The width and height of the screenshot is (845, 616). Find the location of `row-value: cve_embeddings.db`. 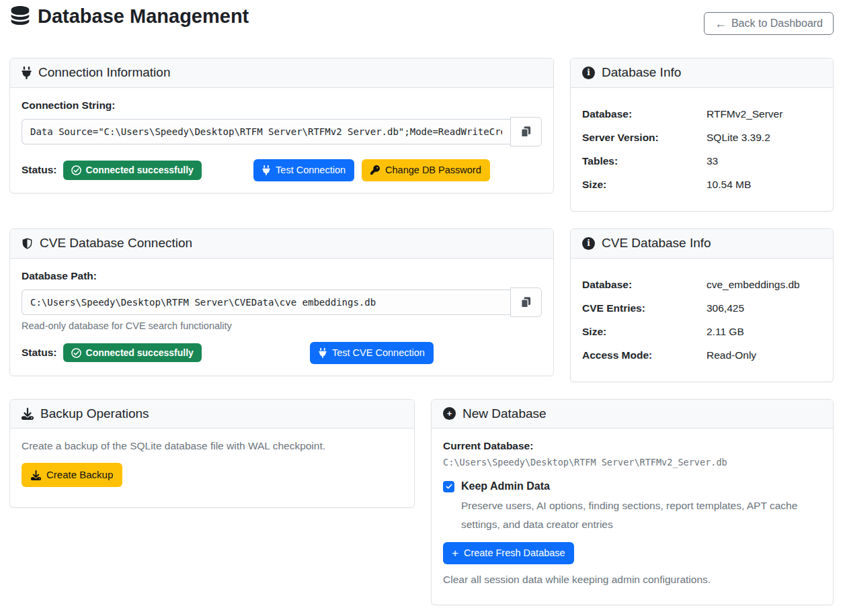

row-value: cve_embeddings.db is located at coordinates (753, 285).